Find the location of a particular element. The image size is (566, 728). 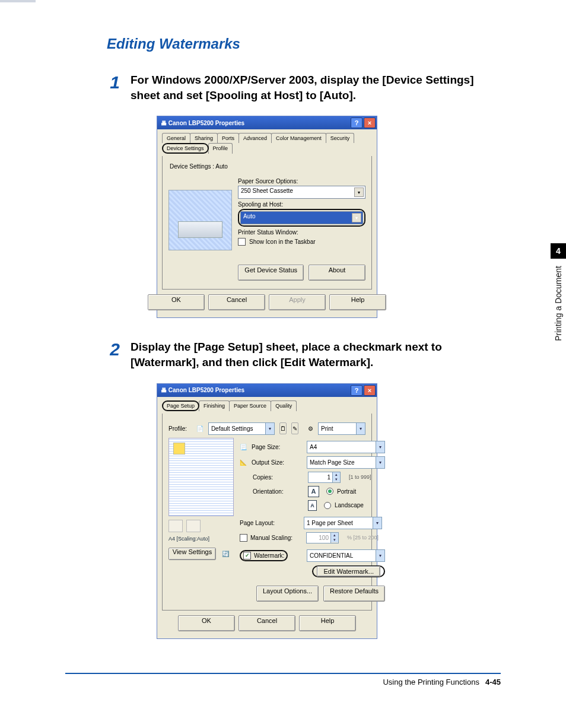

landscape-radio: Landscape is located at coordinates (344, 506).